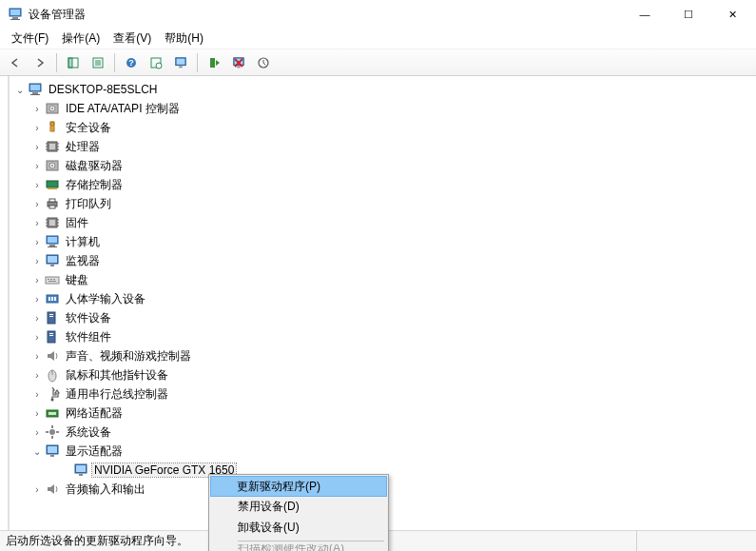 The image size is (756, 551). What do you see at coordinates (382, 185) in the screenshot?
I see `category-storage-ctrl: ›存储控制器` at bounding box center [382, 185].